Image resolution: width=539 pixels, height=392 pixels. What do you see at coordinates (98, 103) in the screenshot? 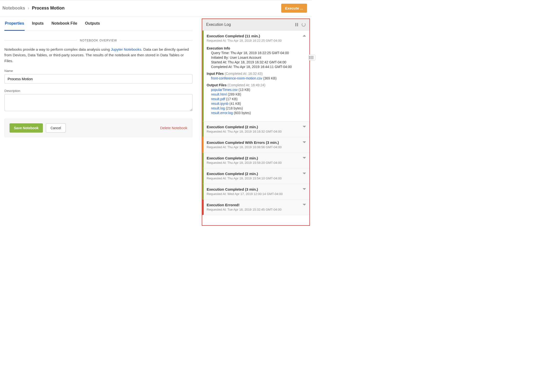
I see `description-textarea` at bounding box center [98, 103].